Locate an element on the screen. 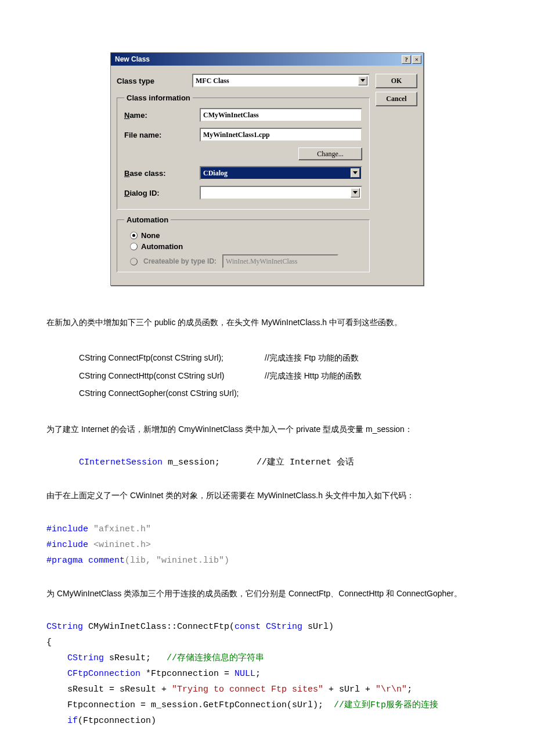  file-name-label: File name: is located at coordinates (162, 135).